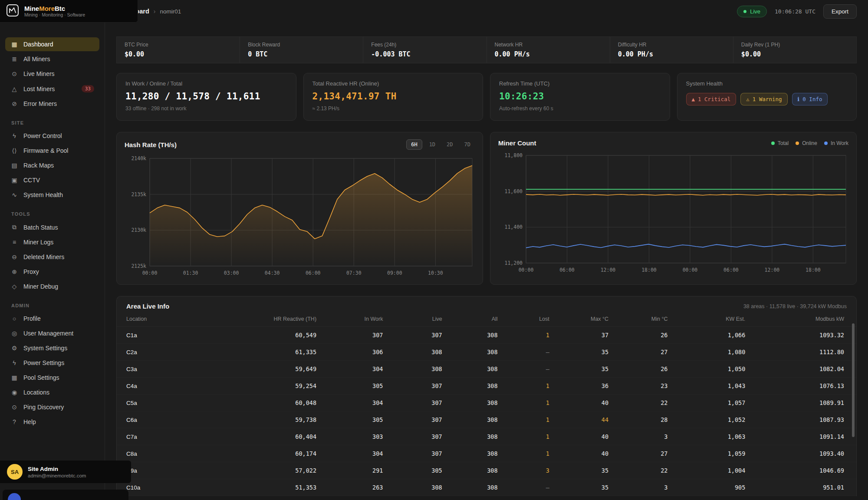 Image resolution: width=868 pixels, height=500 pixels. Describe the element at coordinates (414, 145) in the screenshot. I see `range-6h-button: 6H` at that location.